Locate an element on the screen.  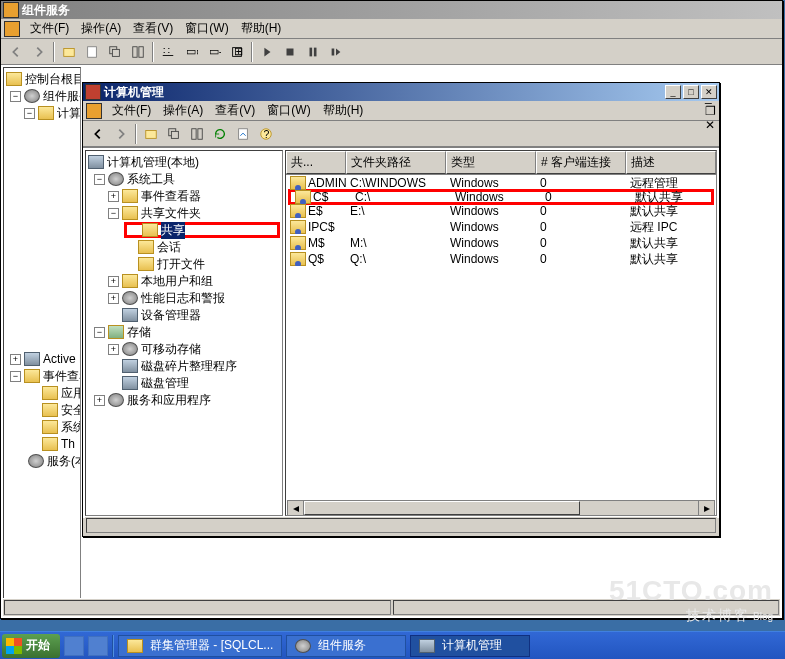
outer-titlebar: 组件服务 is located at coordinates (392, 10).